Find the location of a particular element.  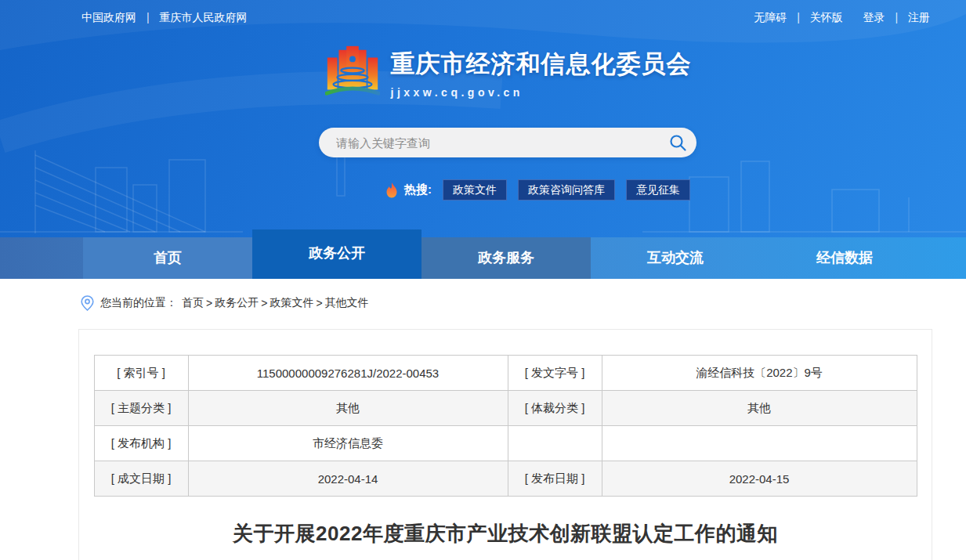

brand-text: 重庆市经济和信息化委员会 jjxxw.cq.gov.cn is located at coordinates (541, 74).